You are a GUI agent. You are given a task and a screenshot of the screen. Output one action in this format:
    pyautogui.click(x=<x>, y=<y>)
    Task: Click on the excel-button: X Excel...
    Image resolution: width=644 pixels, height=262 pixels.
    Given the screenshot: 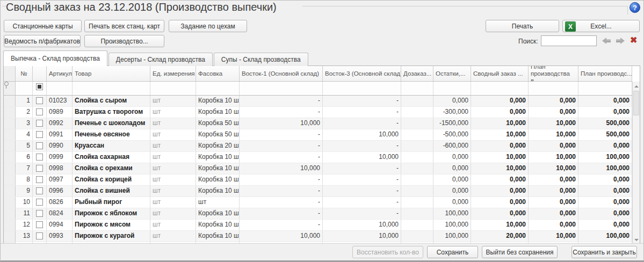 What is the action you would take?
    pyautogui.click(x=601, y=26)
    